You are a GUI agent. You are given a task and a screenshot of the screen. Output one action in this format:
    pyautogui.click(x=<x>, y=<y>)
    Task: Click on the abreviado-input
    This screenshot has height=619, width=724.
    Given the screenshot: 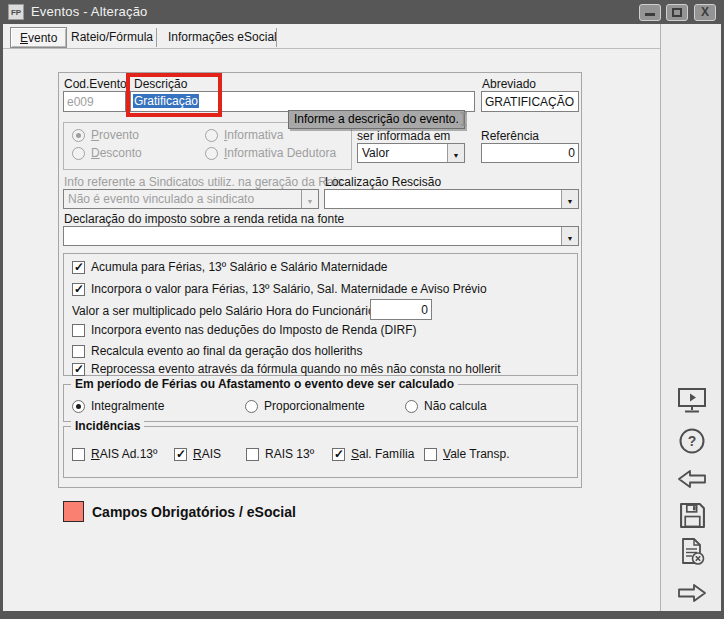 What is the action you would take?
    pyautogui.click(x=530, y=102)
    